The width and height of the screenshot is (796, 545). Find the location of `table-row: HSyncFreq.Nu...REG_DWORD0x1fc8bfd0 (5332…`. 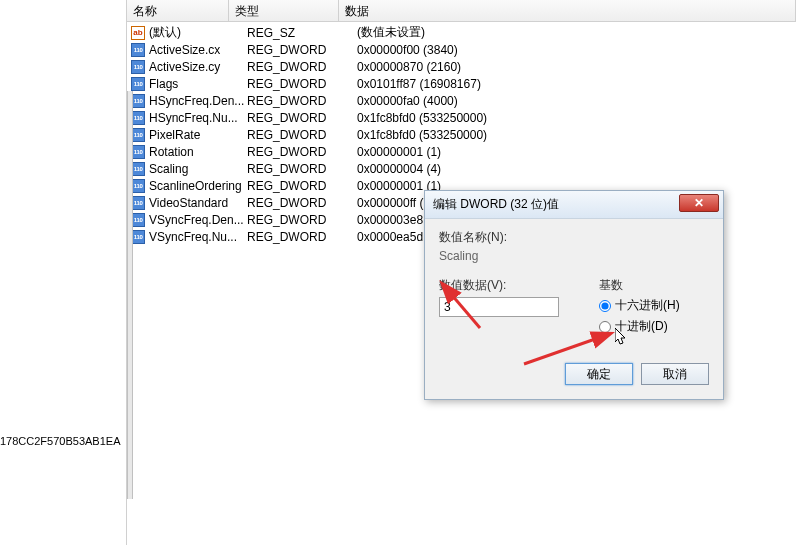

table-row: HSyncFreq.Nu...REG_DWORD0x1fc8bfd0 (5332… is located at coordinates (462, 118).